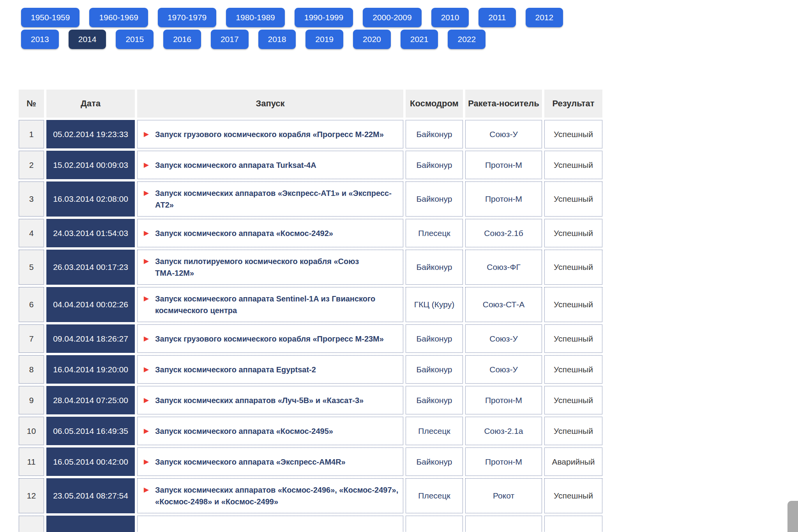 The height and width of the screenshot is (532, 798). I want to click on date-cell: 16.05.2014 00:42:00, so click(90, 462).